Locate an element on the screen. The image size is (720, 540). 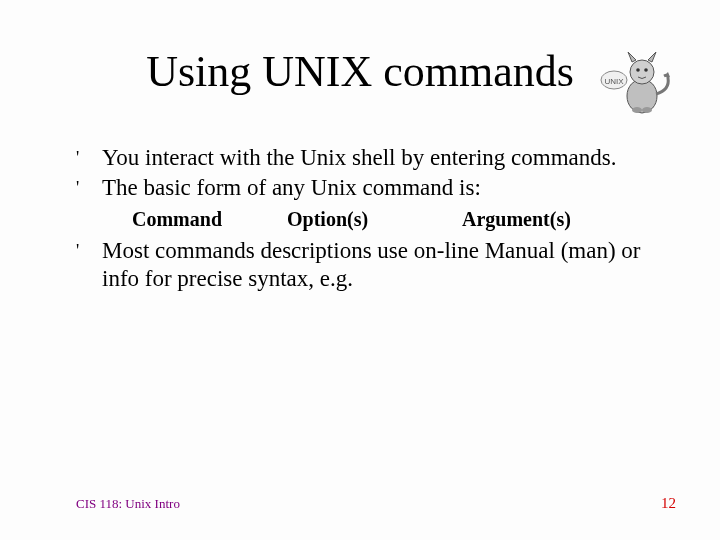
devil-graphic: UNIX is located at coordinates (636, 80).